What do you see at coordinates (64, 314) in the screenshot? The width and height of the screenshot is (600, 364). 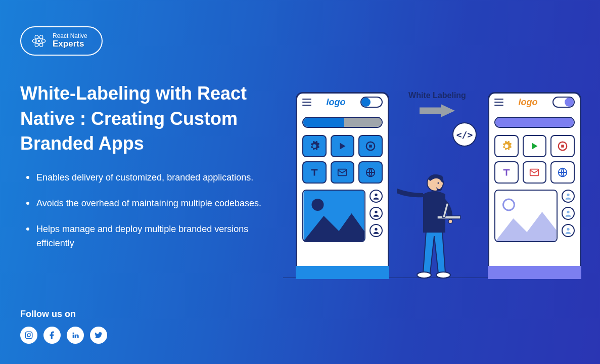 I see `follow-label: Follow us on` at bounding box center [64, 314].